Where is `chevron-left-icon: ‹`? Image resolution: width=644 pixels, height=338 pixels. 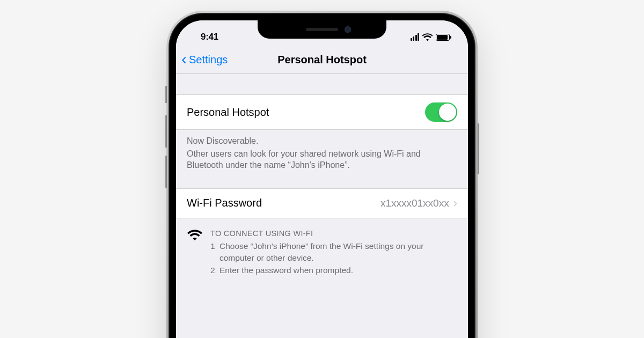
chevron-left-icon: ‹ is located at coordinates (184, 59).